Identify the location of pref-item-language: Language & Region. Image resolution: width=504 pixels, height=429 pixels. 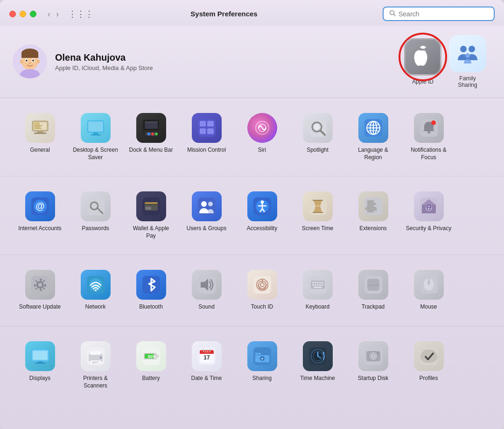
(373, 137).